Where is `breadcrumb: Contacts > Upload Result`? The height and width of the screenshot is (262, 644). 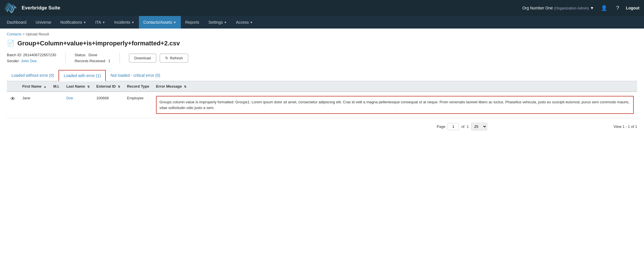 breadcrumb: Contacts > Upload Result is located at coordinates (322, 34).